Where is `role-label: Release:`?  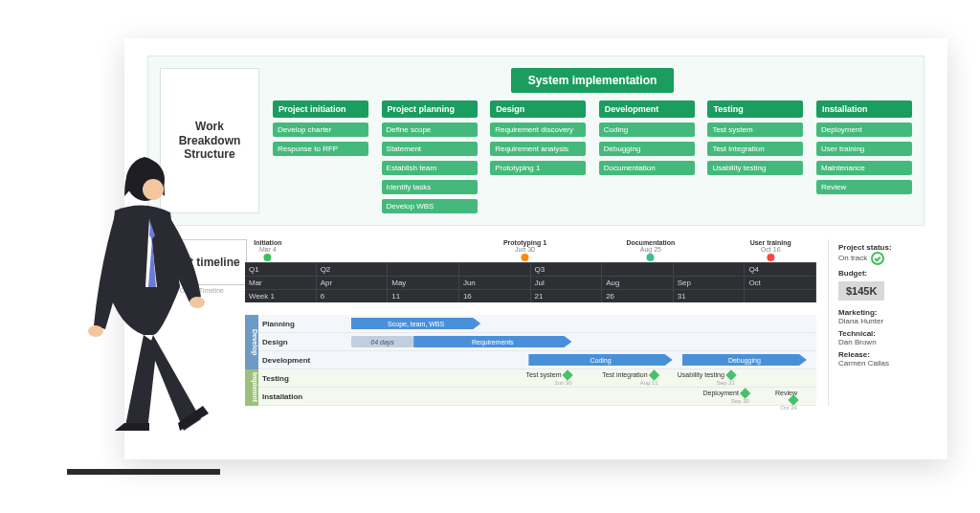
role-label: Release: is located at coordinates (881, 354).